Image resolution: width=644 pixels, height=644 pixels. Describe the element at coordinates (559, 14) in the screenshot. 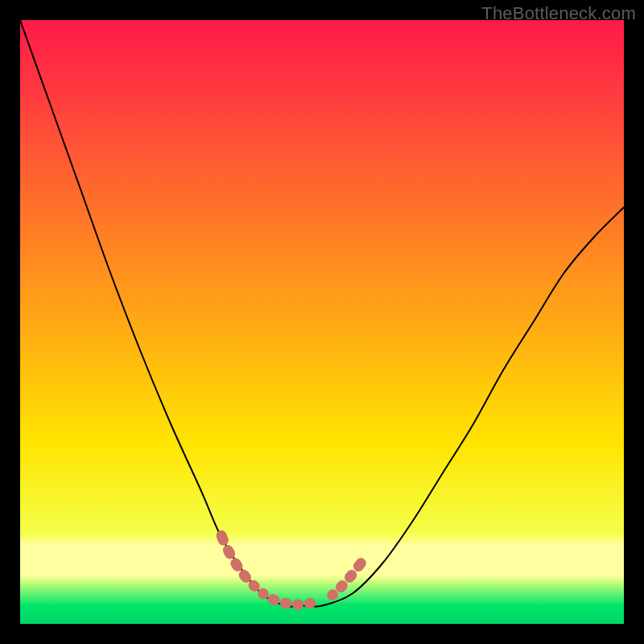

I see `watermark-text: TheBottleneck.com` at that location.